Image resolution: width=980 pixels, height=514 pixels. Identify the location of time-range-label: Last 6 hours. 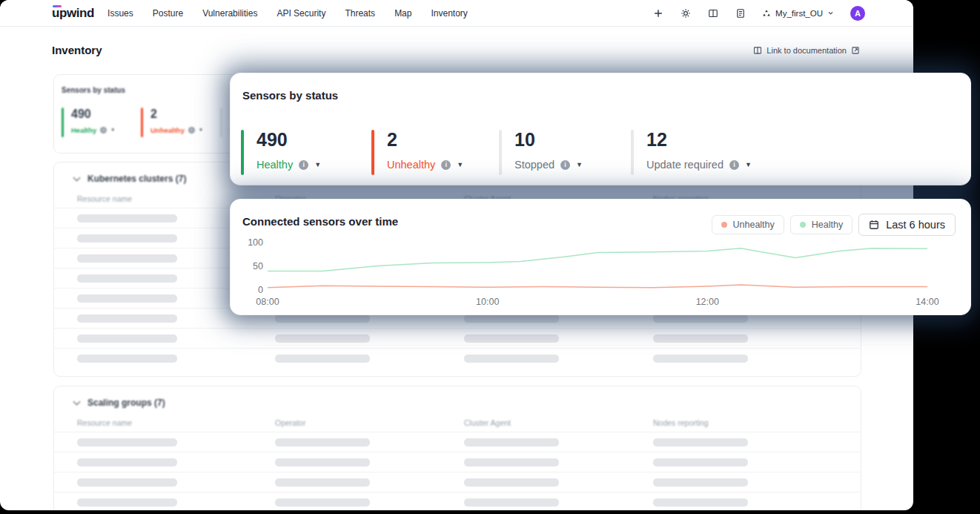
(916, 225).